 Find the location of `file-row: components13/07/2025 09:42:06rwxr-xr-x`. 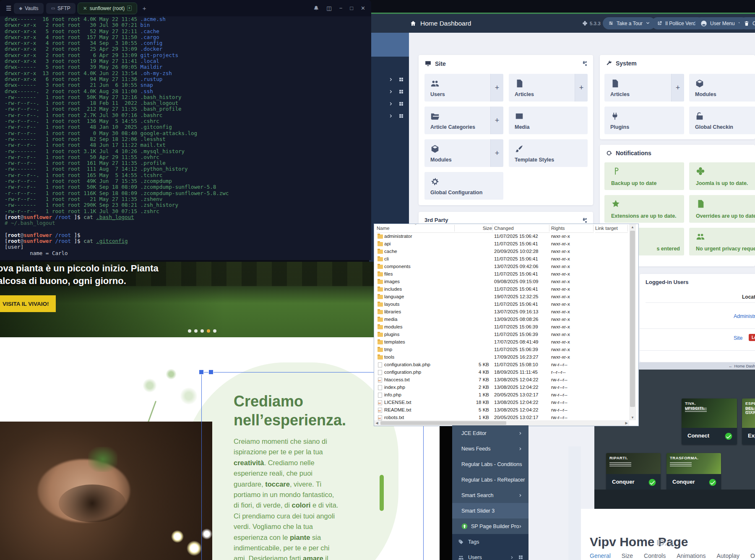

file-row: components13/07/2025 09:42:06rwxr-xr-x is located at coordinates (502, 267).